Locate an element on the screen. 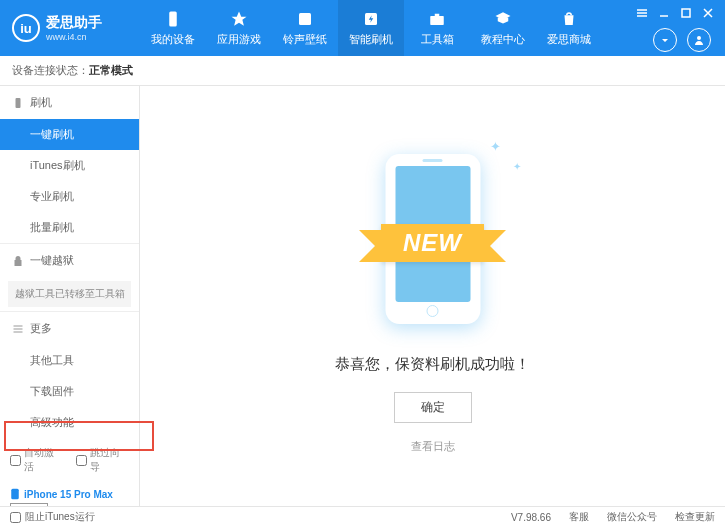 The image size is (725, 527). status-prefix: 设备连接状态： is located at coordinates (50, 70).